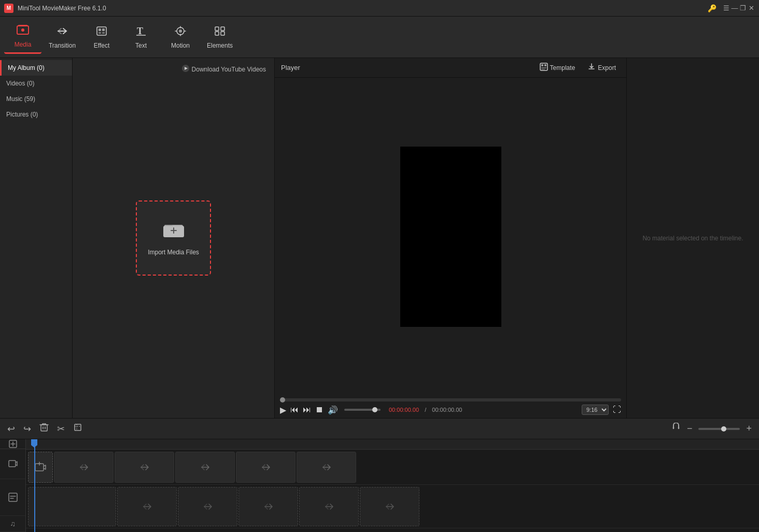 The height and width of the screenshot is (532, 759). Describe the element at coordinates (712, 8) in the screenshot. I see `key-icon: 🔑` at that location.